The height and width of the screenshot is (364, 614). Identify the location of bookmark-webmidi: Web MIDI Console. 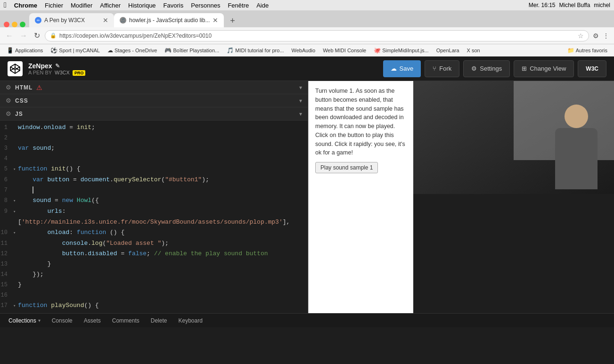
(344, 50).